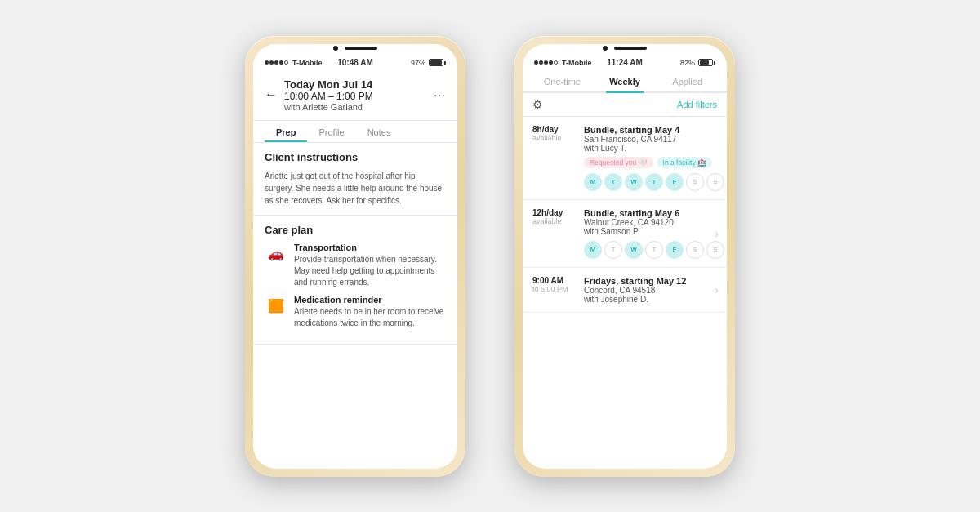  Describe the element at coordinates (370, 318) in the screenshot. I see `care-item-desc-med: Arlette needs to be in her room to recei…` at that location.